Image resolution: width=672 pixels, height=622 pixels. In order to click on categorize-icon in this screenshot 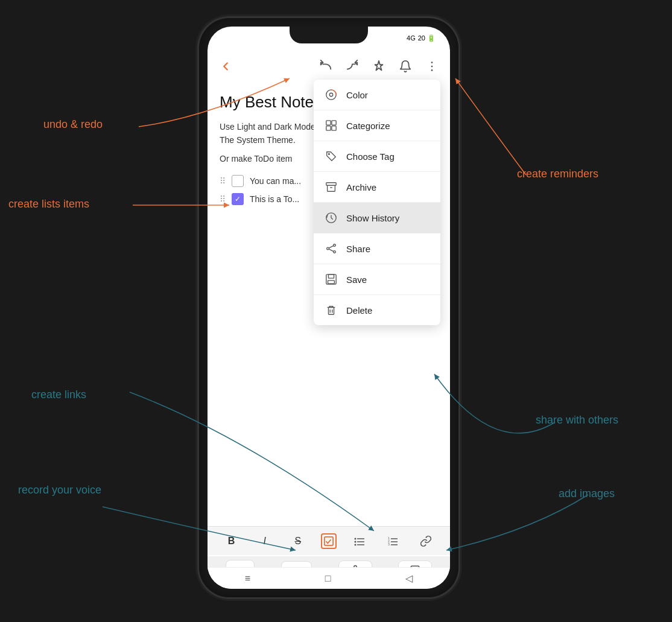, I will do `click(331, 125)`.